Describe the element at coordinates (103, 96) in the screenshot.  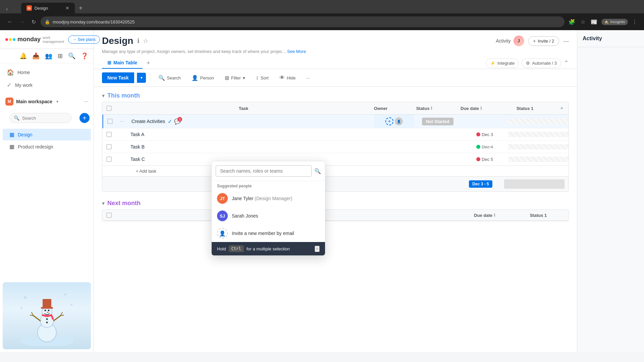
I see `group-collapse-btn: ▾` at that location.